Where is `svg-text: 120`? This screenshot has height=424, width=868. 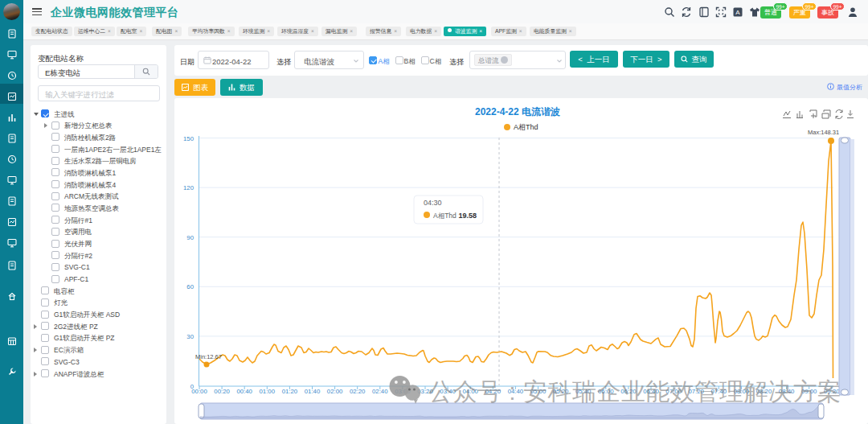 svg-text: 120 is located at coordinates (189, 188).